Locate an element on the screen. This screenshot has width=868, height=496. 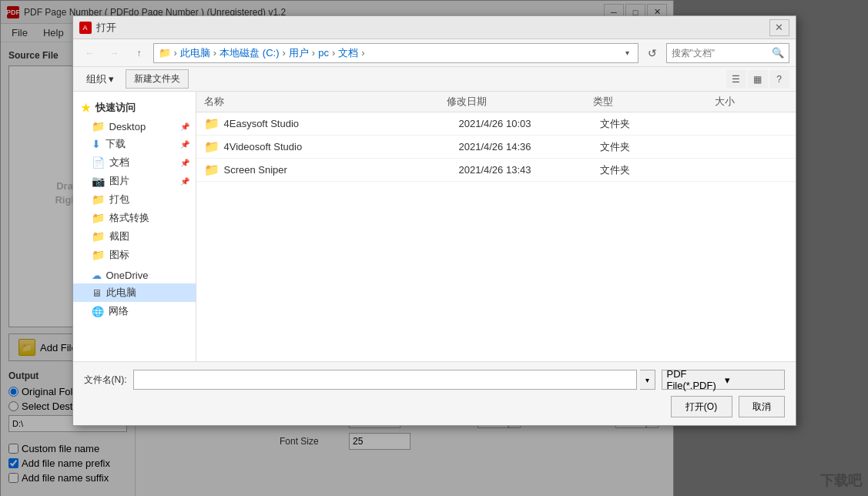
dialog-sidebar: ★ 快速访问 📁 Desktop 📌 ⬇ 下载 📌 📄 文档 📌 is located at coordinates (135, 226).